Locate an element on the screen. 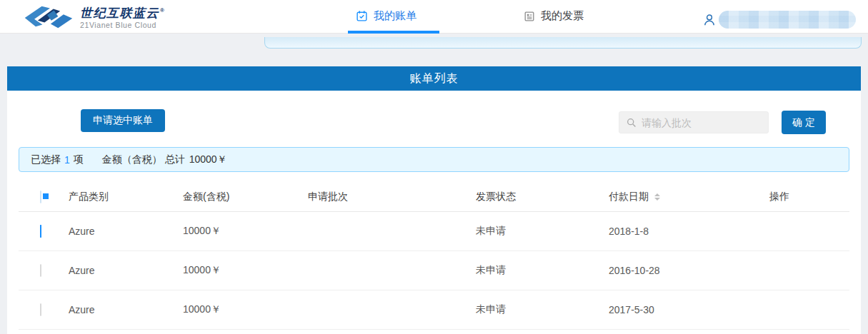 The image size is (868, 334). sort-icon is located at coordinates (657, 197).